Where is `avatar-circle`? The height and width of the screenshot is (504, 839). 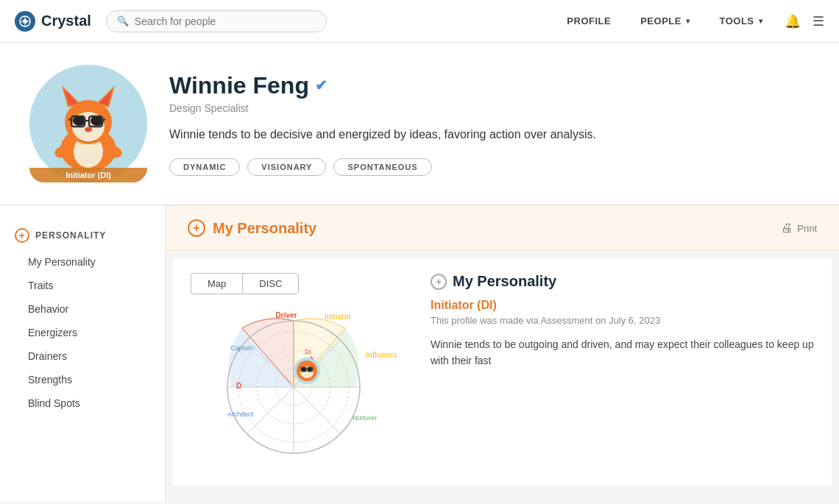 avatar-circle is located at coordinates (88, 124).